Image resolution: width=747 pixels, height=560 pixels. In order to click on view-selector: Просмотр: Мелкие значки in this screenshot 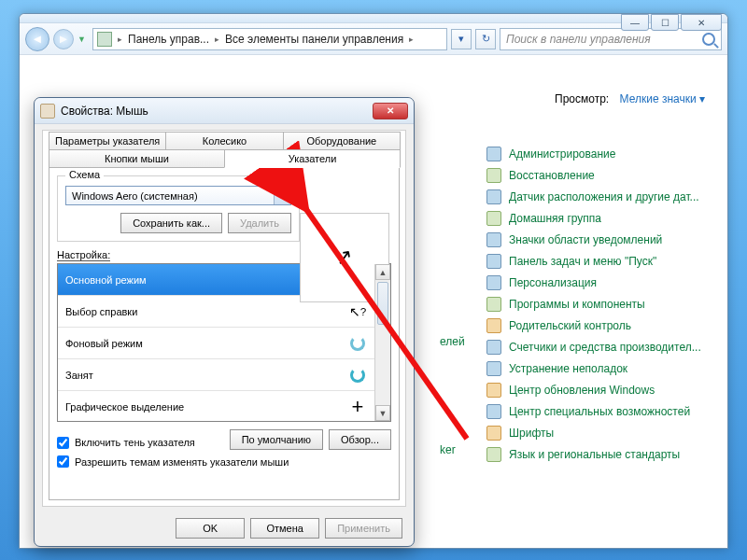, I will do `click(629, 99)`.